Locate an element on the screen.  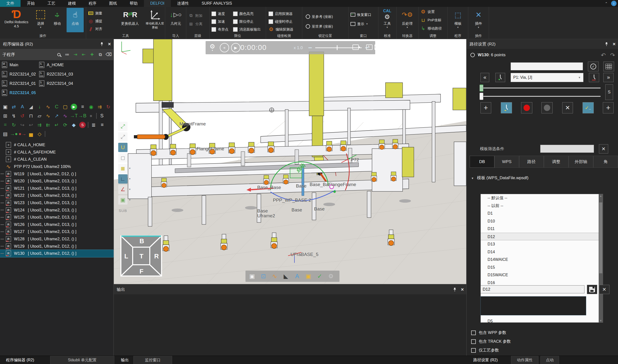
limit-check-message-panel-output: 消息面板输出 is located at coordinates (247, 29).